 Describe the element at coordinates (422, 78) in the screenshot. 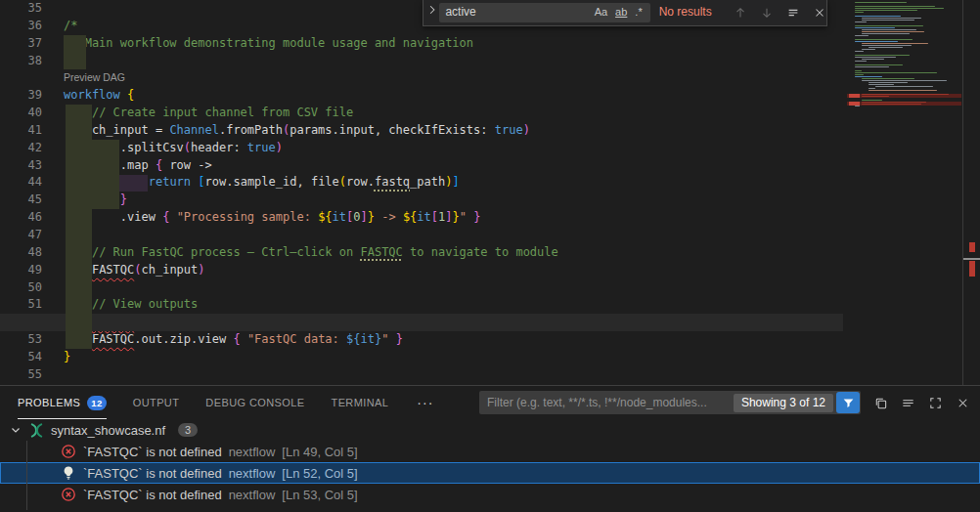

I see `codelens-row: Preview DAG` at that location.